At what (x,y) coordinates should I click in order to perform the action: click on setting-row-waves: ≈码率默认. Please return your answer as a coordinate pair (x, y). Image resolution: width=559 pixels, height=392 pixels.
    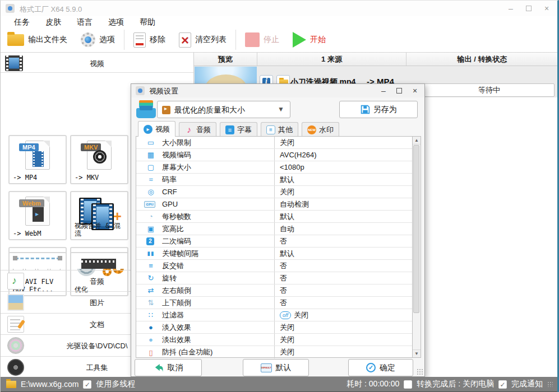
    Looking at the image, I should click on (274, 180).